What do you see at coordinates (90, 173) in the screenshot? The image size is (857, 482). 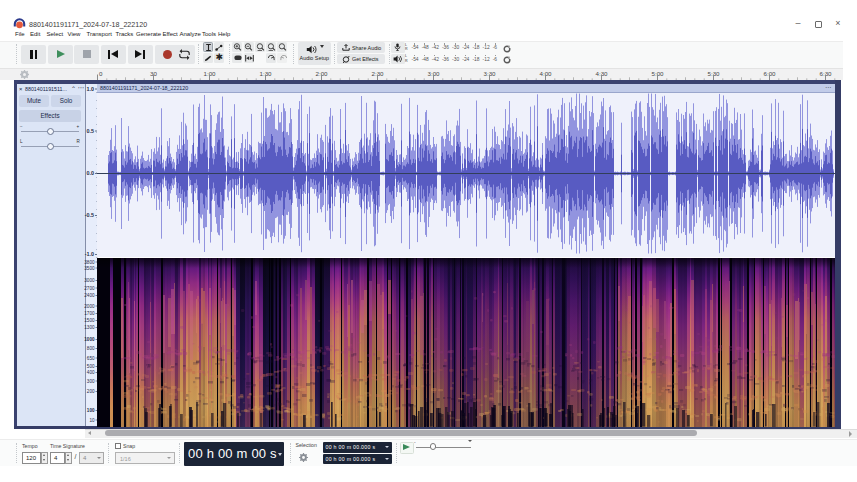 I see `svg-text: 0.0` at bounding box center [90, 173].